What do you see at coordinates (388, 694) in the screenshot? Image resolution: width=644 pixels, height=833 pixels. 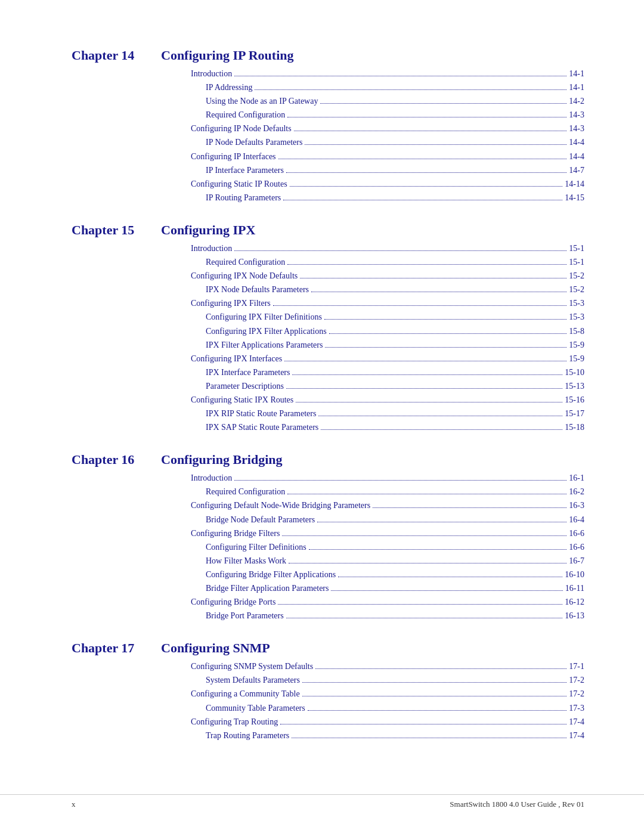 I see `toc-entry: Configuring a Community Table17-2` at bounding box center [388, 694].